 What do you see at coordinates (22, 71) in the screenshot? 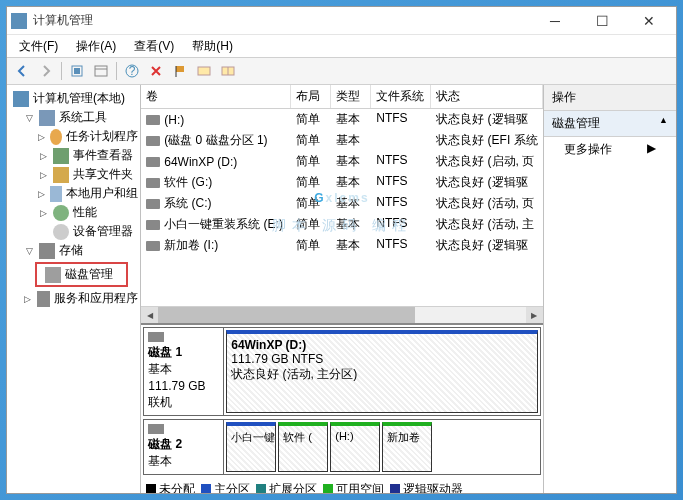
I see `back-icon` at bounding box center [22, 71].